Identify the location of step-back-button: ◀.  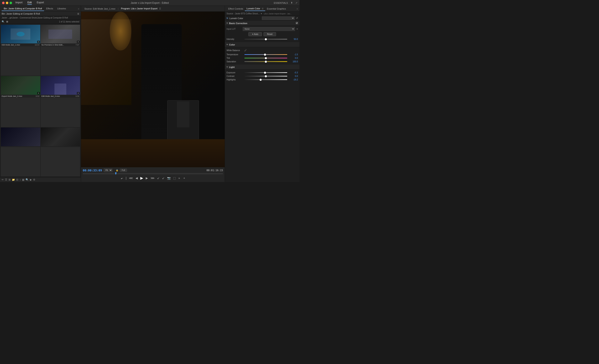
(137, 178).